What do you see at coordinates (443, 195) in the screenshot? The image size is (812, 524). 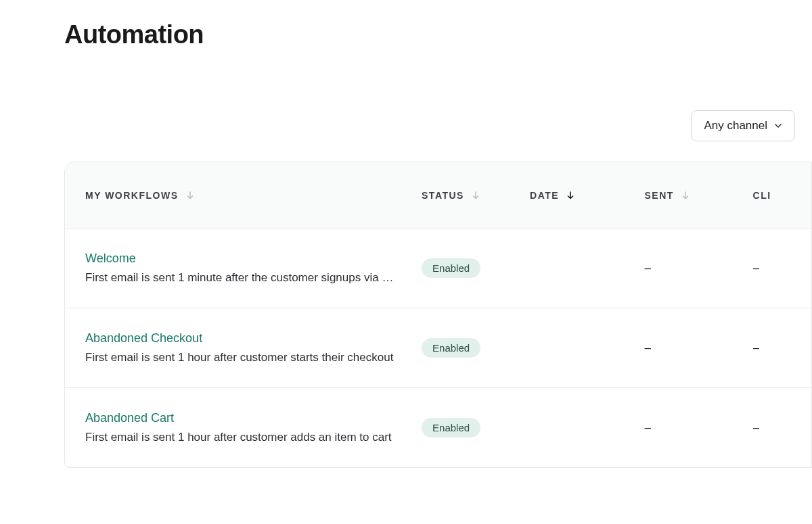 I see `column-header-status-label: Status` at bounding box center [443, 195].